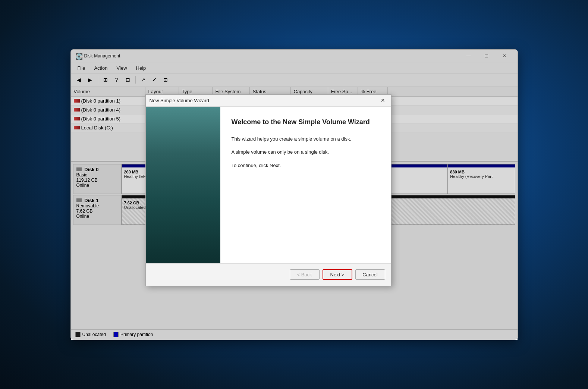 The image size is (588, 389). Describe the element at coordinates (305, 275) in the screenshot. I see `back-button: < Back` at that location.